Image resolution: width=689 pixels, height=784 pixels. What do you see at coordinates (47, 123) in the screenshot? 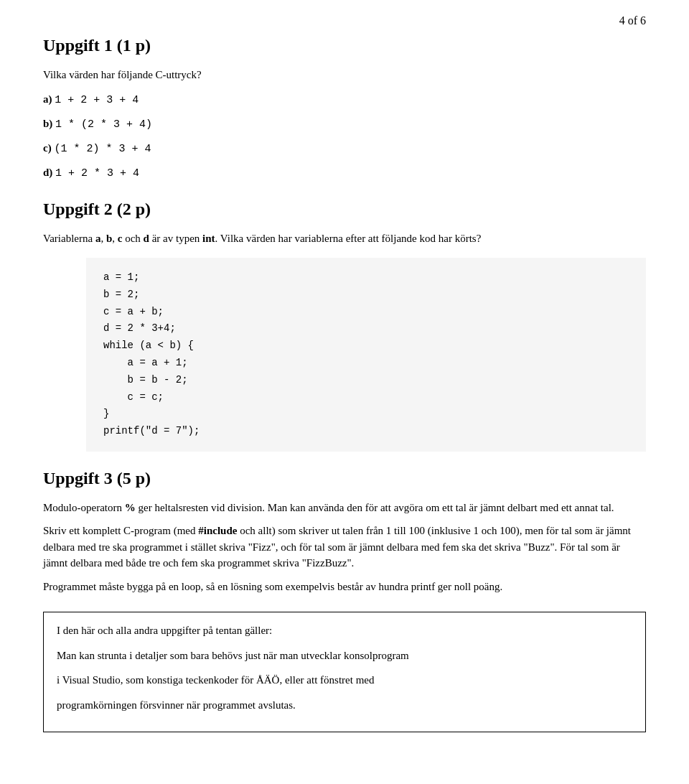
I see `task1-label-b: b)` at bounding box center [47, 123].